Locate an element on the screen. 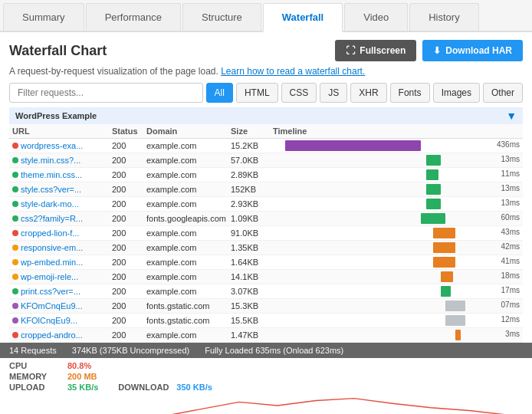 The height and width of the screenshot is (414, 532). filter-html: HTML is located at coordinates (258, 93).